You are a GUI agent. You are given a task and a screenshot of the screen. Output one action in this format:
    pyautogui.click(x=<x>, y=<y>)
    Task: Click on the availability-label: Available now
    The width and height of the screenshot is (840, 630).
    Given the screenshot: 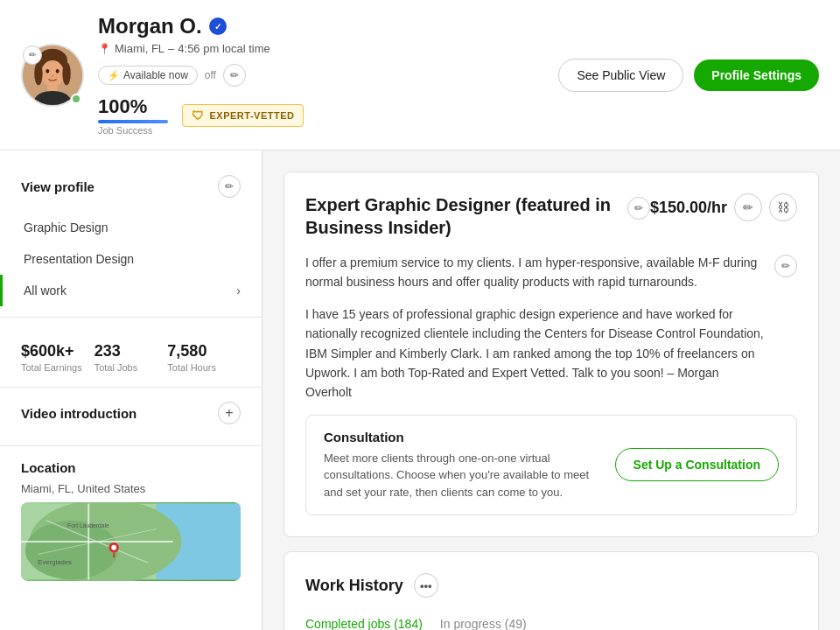 What is the action you would take?
    pyautogui.click(x=156, y=75)
    